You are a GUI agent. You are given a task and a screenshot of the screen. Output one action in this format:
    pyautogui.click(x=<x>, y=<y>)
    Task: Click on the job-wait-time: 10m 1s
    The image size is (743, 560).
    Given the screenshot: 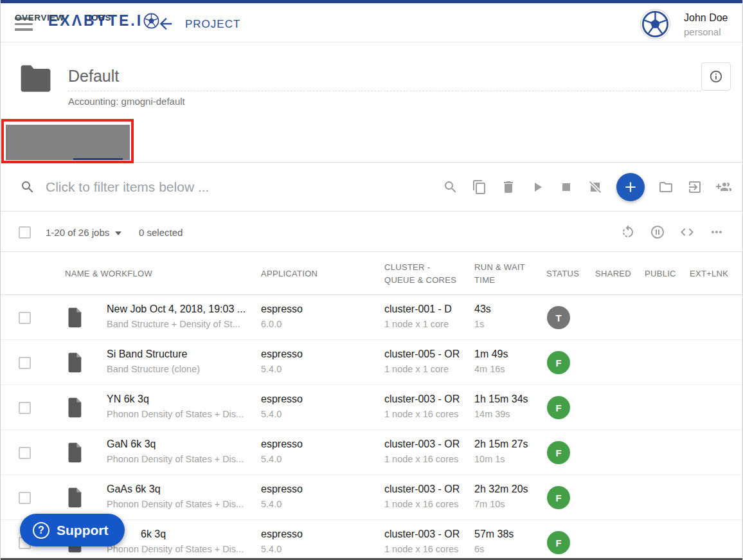 What is the action you would take?
    pyautogui.click(x=501, y=459)
    